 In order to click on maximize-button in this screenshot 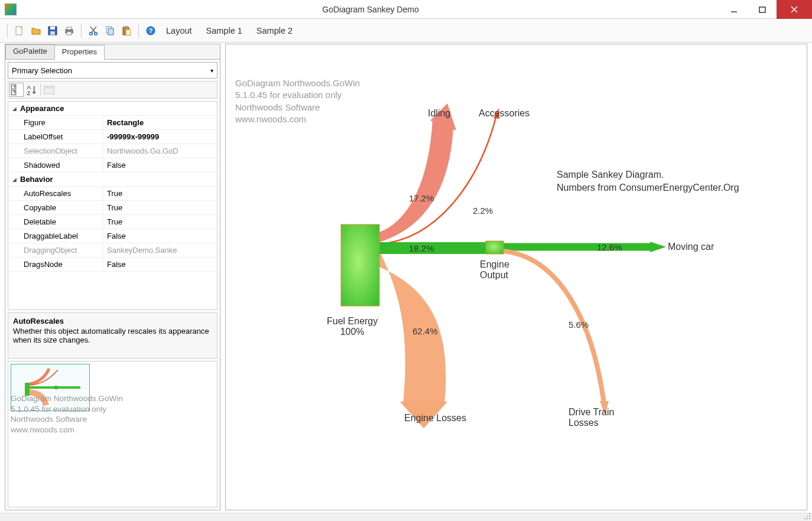, I will do `click(762, 9)`.